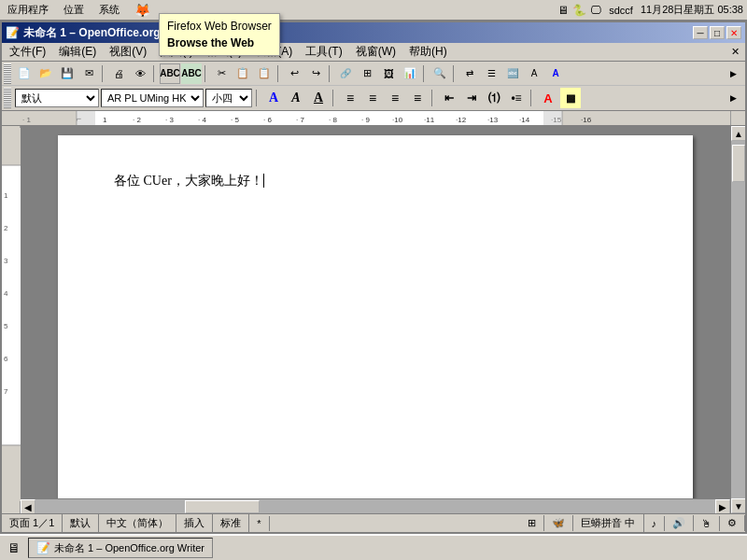  Describe the element at coordinates (525, 119) in the screenshot. I see `svg-text: ·14` at that location.